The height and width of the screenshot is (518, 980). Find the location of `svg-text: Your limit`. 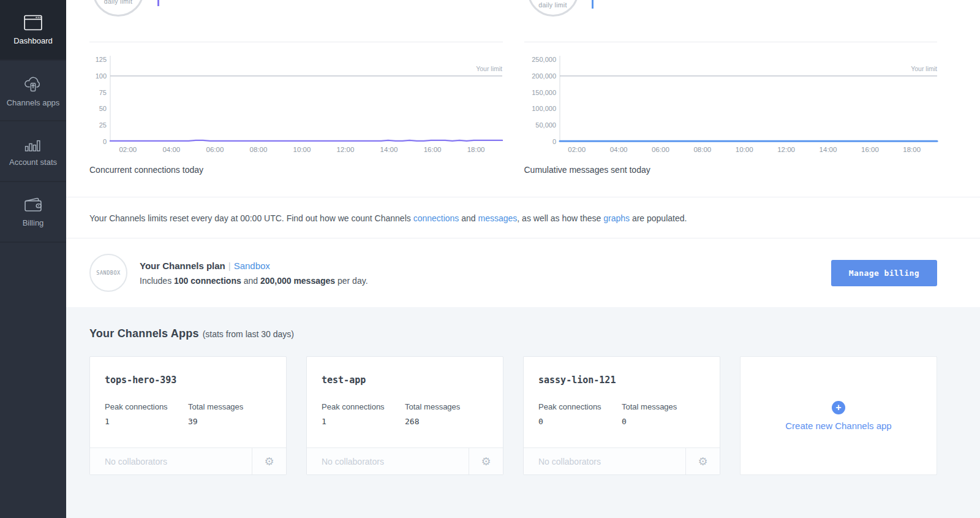

svg-text: Your limit is located at coordinates (489, 69).